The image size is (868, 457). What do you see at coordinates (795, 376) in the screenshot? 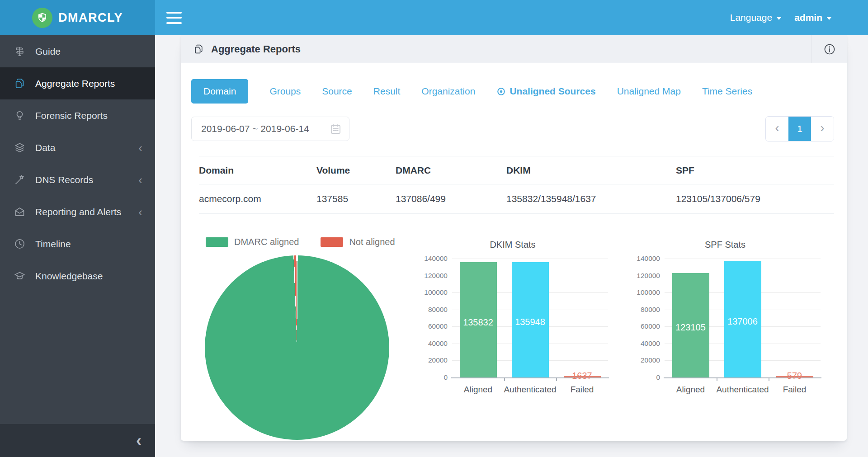
I see `bar-value-label: 579` at bounding box center [795, 376].